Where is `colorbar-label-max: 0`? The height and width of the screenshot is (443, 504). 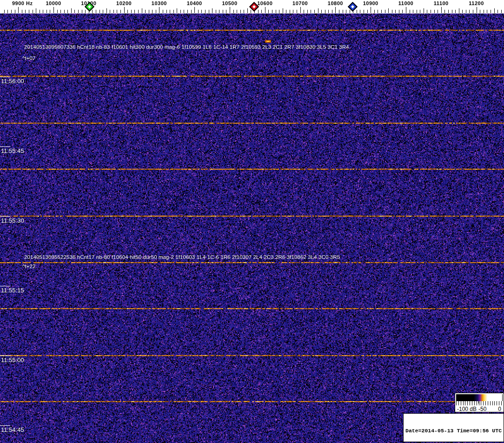
colorbar-label-max: 0 is located at coordinates (499, 409).